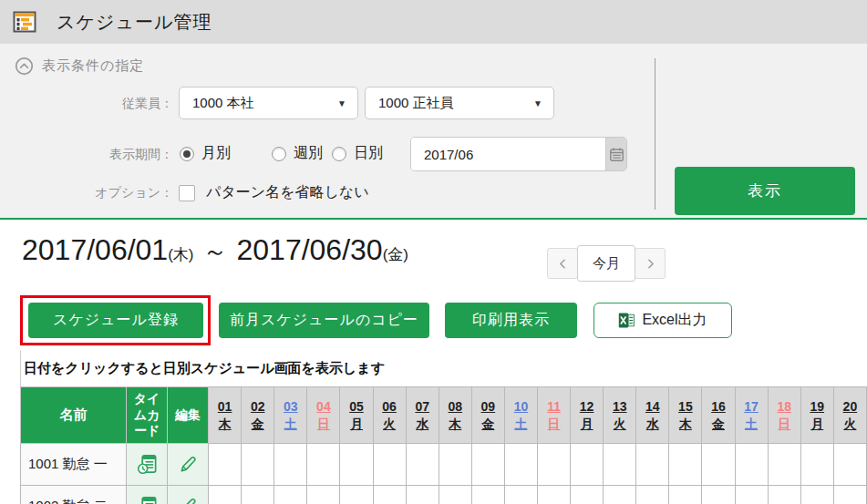  I want to click on date-column-header: 11 日, so click(554, 416).